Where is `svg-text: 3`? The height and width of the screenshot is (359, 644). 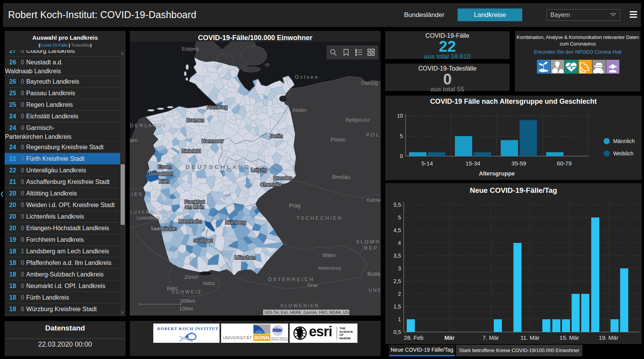 svg-text: 3 is located at coordinates (399, 268).